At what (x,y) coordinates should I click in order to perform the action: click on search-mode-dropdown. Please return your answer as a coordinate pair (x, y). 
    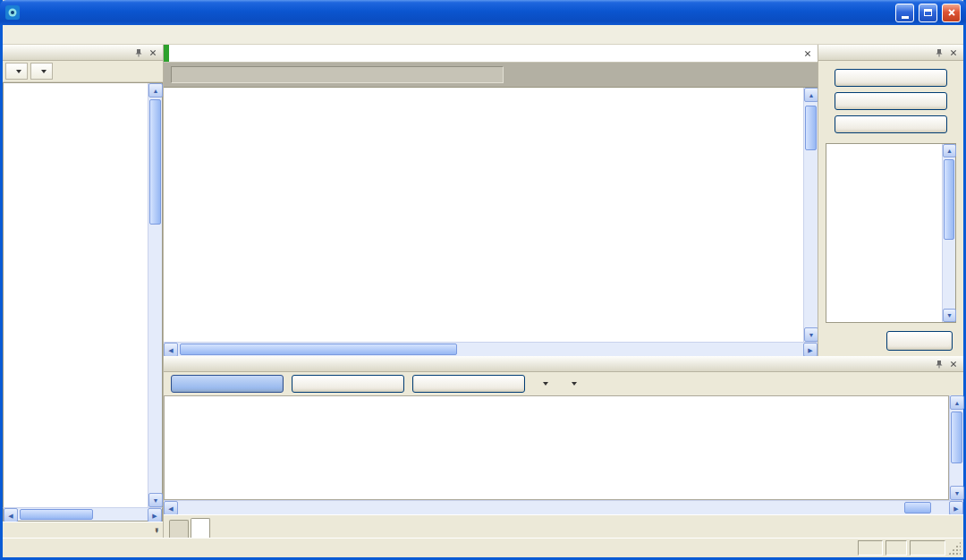
    Looking at the image, I should click on (41, 72).